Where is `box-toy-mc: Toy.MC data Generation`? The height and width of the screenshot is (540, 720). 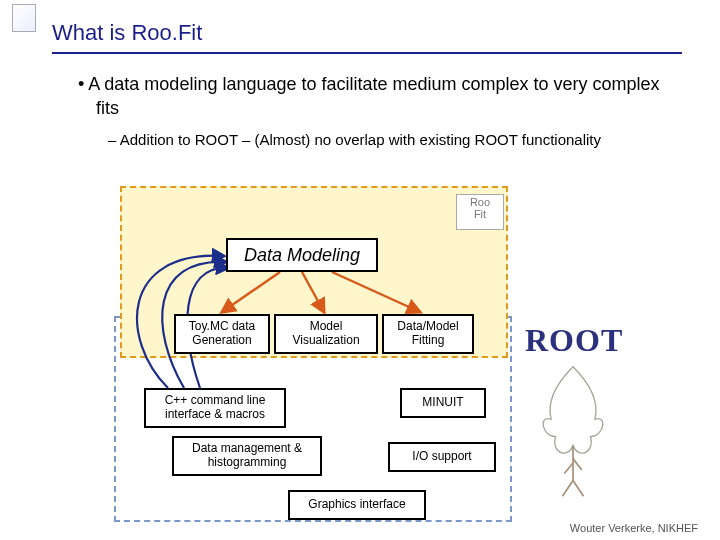
box-toy-mc: Toy.MC data Generation is located at coordinates (222, 334).